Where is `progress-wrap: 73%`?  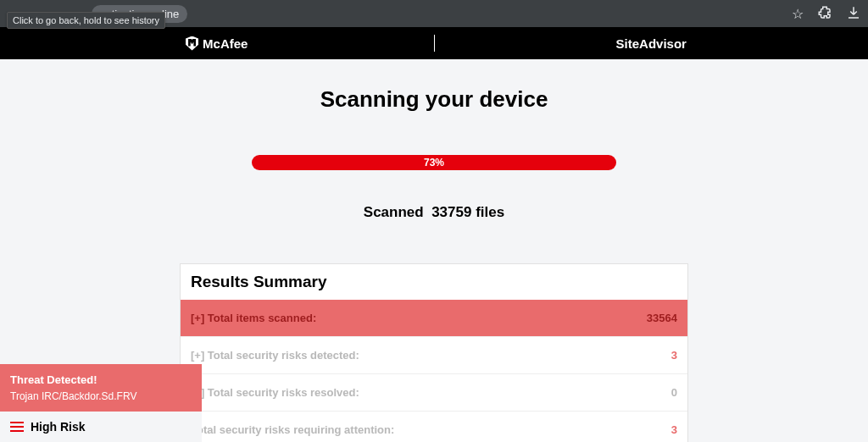 progress-wrap: 73% is located at coordinates (434, 163).